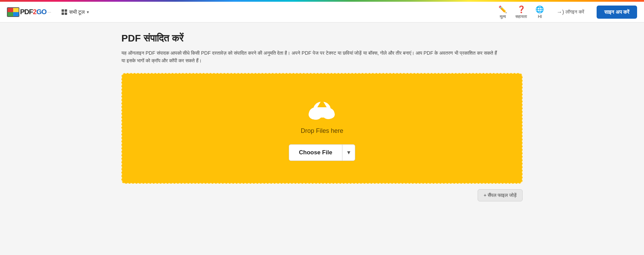 The image size is (644, 255). Describe the element at coordinates (163, 38) in the screenshot. I see `page-title-bold: संपादित करें` at that location.